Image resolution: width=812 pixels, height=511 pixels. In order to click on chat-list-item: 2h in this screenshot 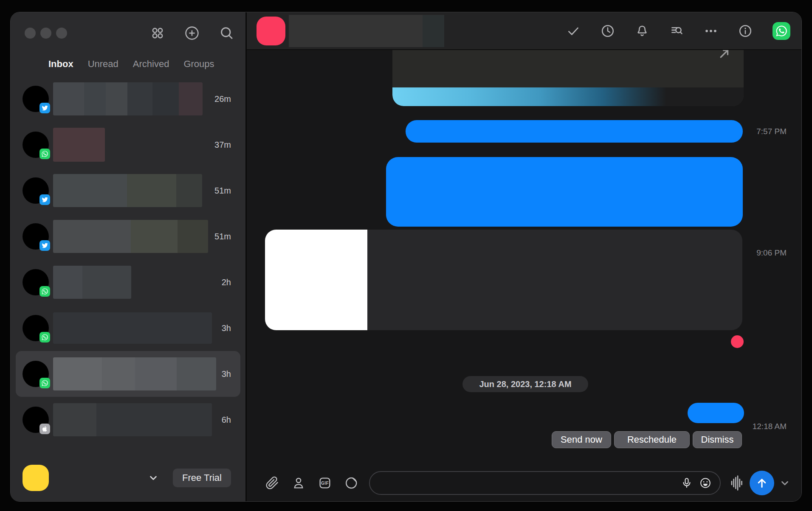, I will do `click(128, 282)`.